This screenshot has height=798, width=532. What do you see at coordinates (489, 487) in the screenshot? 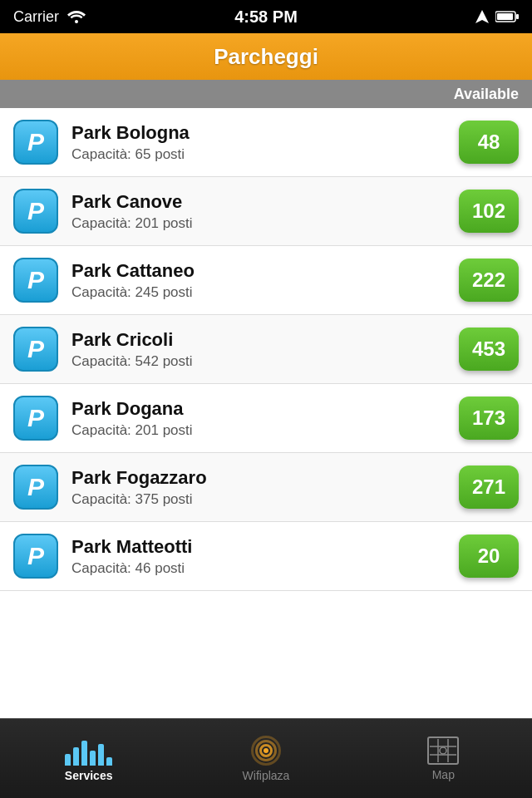
I see `available-count: 271` at bounding box center [489, 487].